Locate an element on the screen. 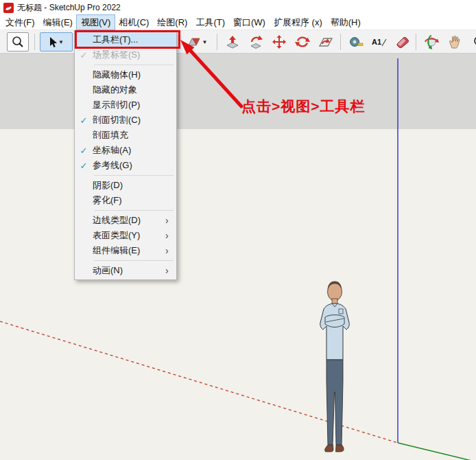 Image resolution: width=476 pixels, height=460 pixels. tape-measure-button is located at coordinates (356, 42).